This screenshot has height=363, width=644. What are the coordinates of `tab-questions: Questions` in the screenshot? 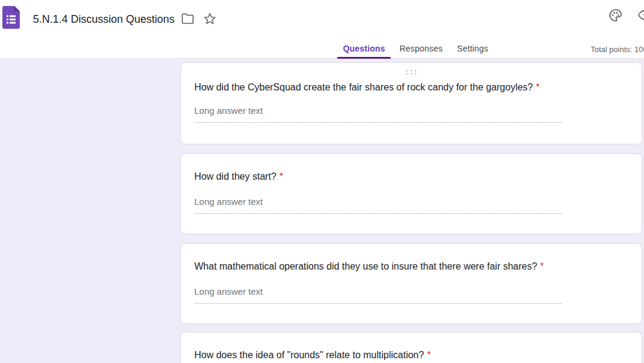 It's located at (364, 49).